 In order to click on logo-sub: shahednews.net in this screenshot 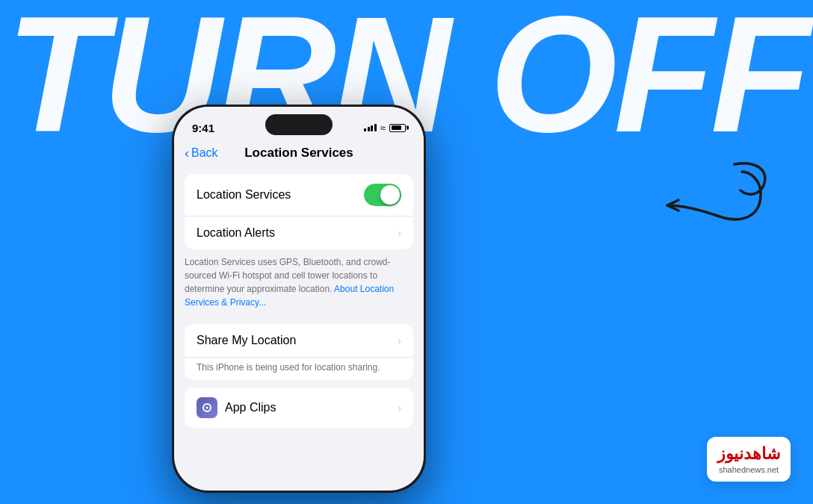, I will do `click(749, 470)`.